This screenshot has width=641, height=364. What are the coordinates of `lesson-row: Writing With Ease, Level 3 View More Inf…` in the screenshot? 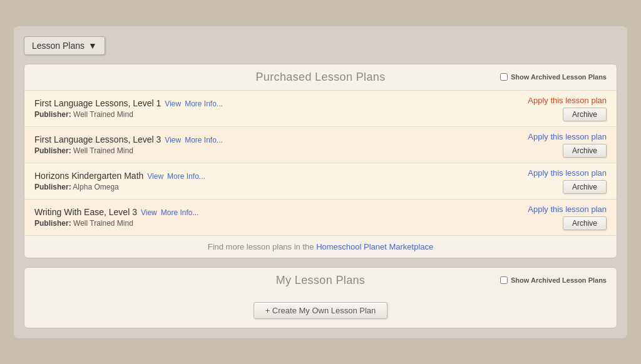 It's located at (320, 217).